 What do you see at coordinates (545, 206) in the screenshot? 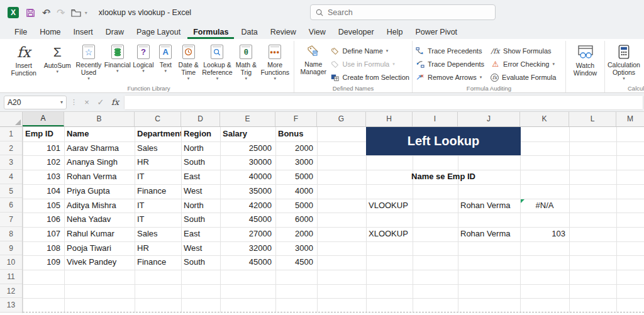
I see `cell-k6-vlookup-result: #N/A` at bounding box center [545, 206].